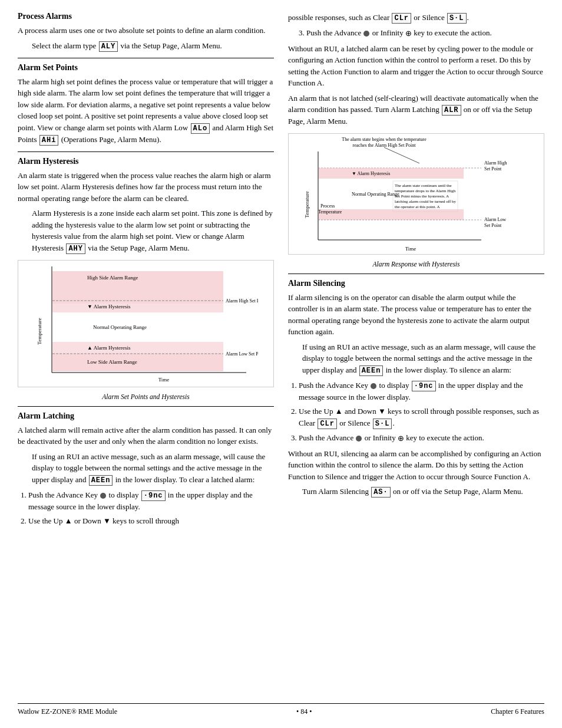  Describe the element at coordinates (281, 710) in the screenshot. I see `footer: Watlow EZ-ZONE® RME Module • 84 • Chapte…` at that location.